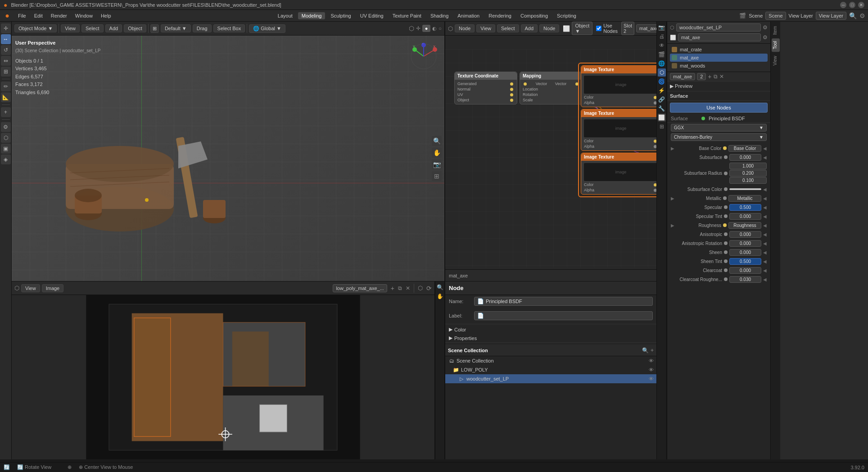 This screenshot has height=472, width=868. What do you see at coordinates (727, 118) in the screenshot?
I see `surface-type-value: Principled BSDF` at bounding box center [727, 118].